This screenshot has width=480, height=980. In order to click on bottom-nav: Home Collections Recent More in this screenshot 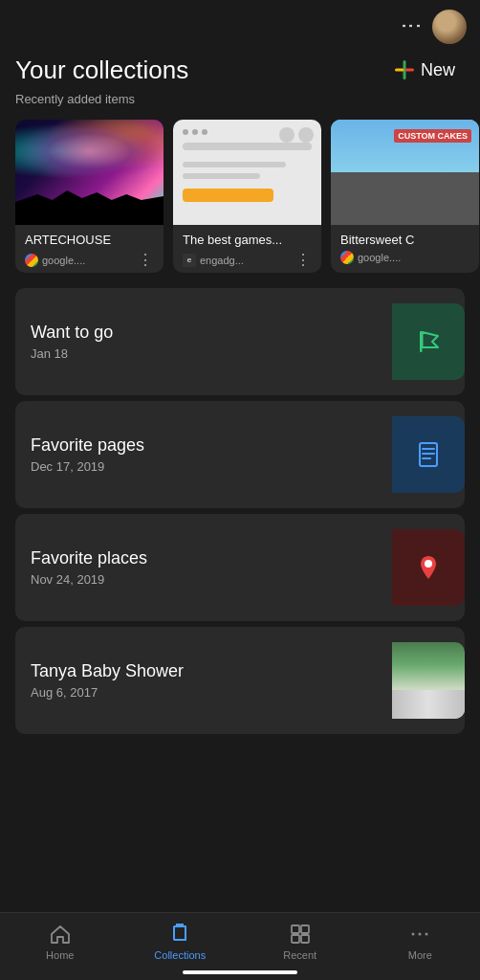, I will do `click(240, 946)`.